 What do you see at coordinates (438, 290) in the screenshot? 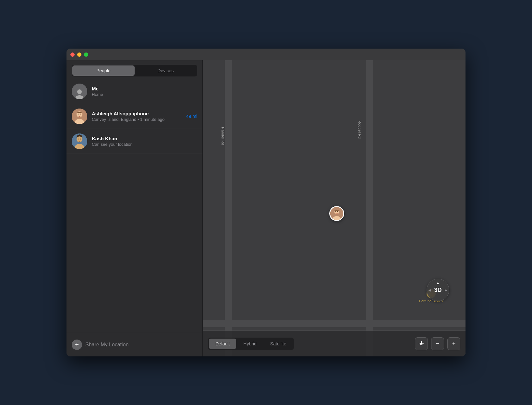
I see `compass-ring: ▲ ◀ ▶ 3D` at bounding box center [438, 290].